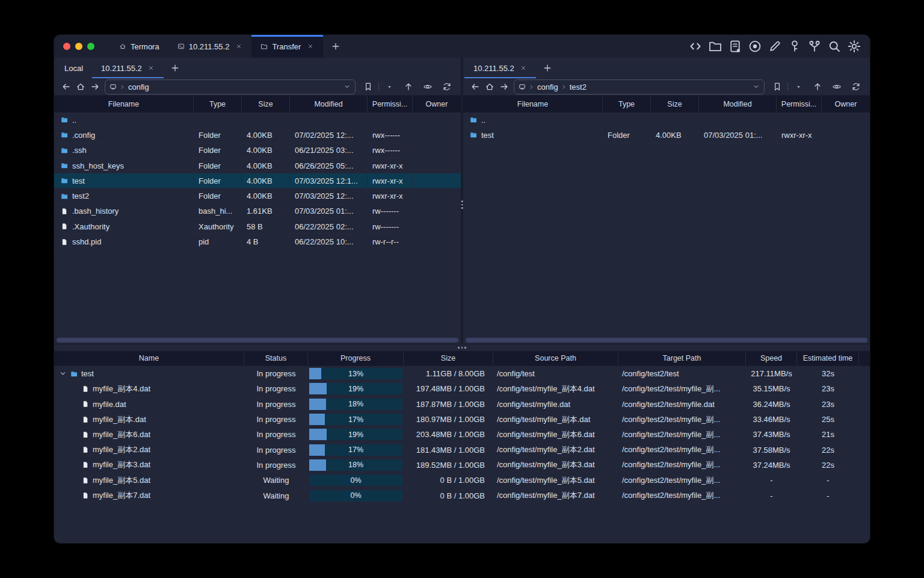 The width and height of the screenshot is (924, 578). I want to click on transfer-row: myfile_副本6.datIn progress19%203.48MB / 1…, so click(462, 435).